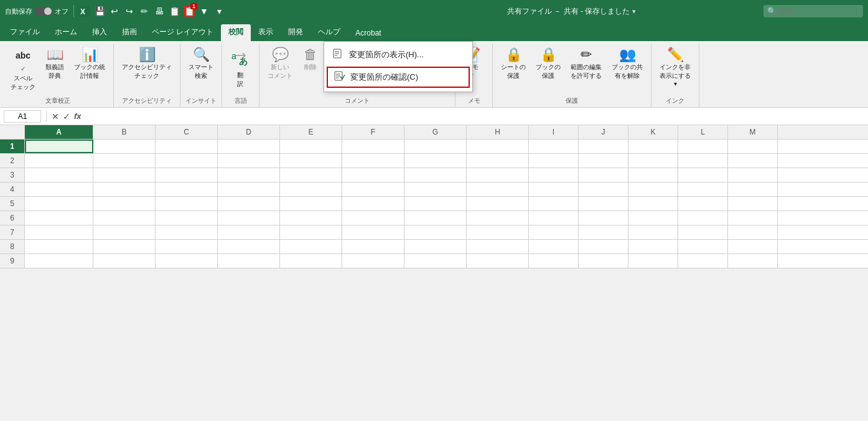 The height and width of the screenshot is (421, 868). What do you see at coordinates (604, 146) in the screenshot?
I see `cell-j1` at bounding box center [604, 146].